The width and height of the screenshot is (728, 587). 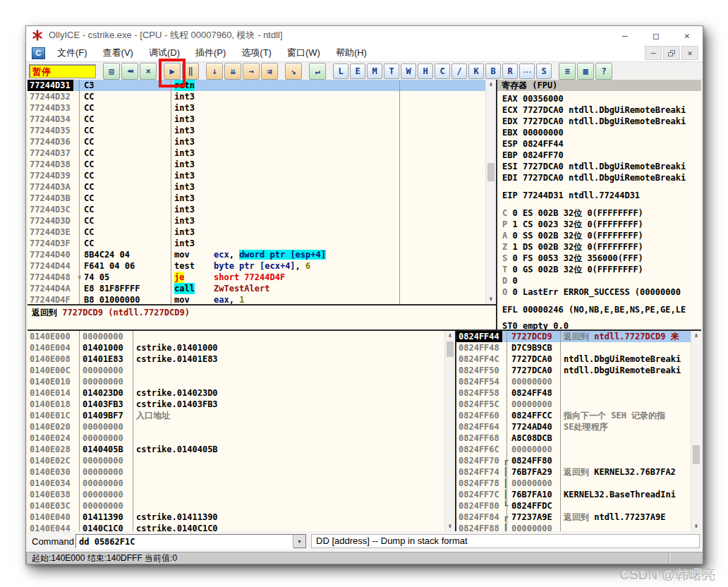 What do you see at coordinates (578, 431) in the screenshot?
I see `stack-pane: 0824FF447727DCD9返回到 ntdll.7727DCD9 来0824…` at bounding box center [578, 431].